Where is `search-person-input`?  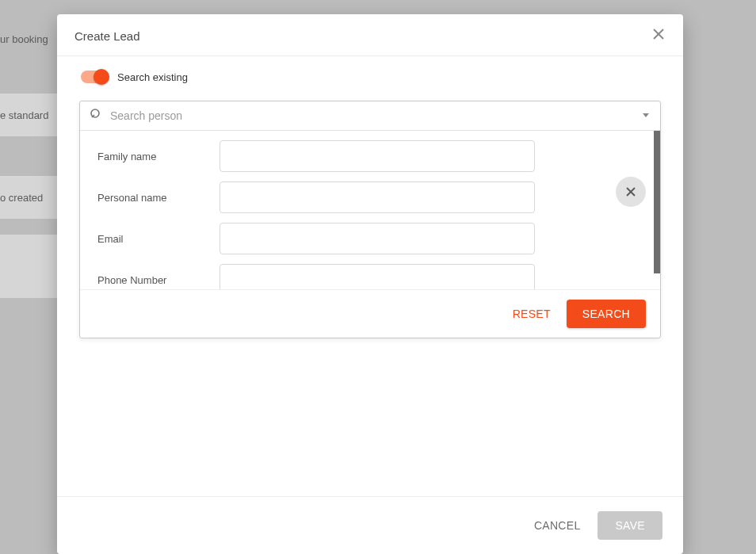
search-person-input is located at coordinates (372, 116).